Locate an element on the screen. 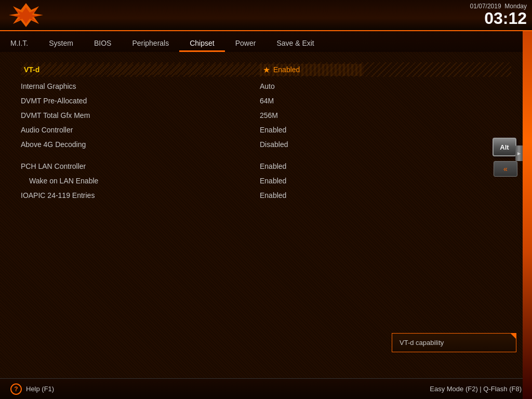 The height and width of the screenshot is (399, 532). setting-row-ioapic: IOAPIC 24-119 Entries Enabled is located at coordinates (266, 195).